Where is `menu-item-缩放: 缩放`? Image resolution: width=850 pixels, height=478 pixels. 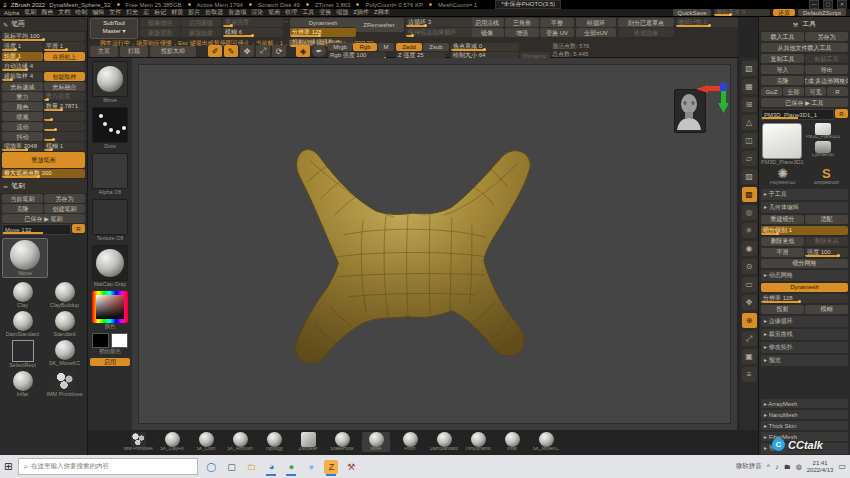 menu-item-缩放: 缩放 is located at coordinates (342, 12).